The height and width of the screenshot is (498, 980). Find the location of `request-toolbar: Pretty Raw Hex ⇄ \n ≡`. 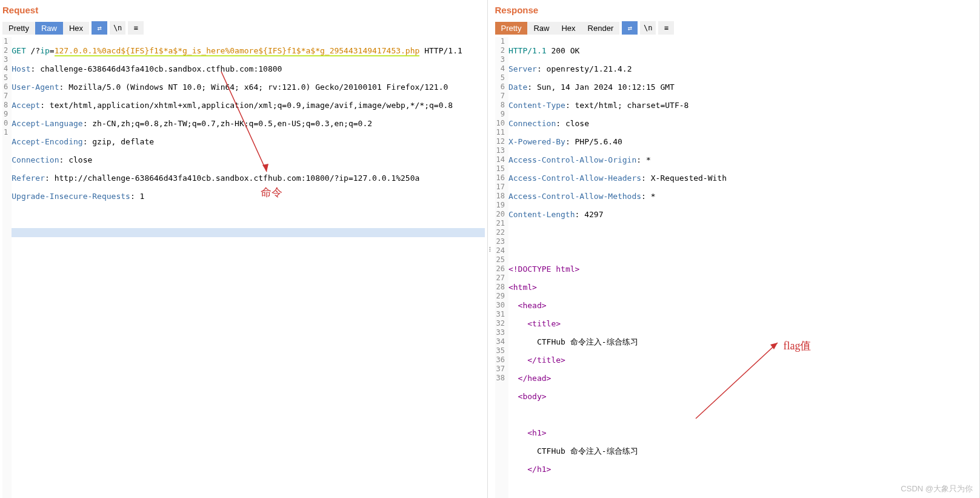

request-toolbar: Pretty Raw Hex ⇄ \n ≡ is located at coordinates (244, 29).